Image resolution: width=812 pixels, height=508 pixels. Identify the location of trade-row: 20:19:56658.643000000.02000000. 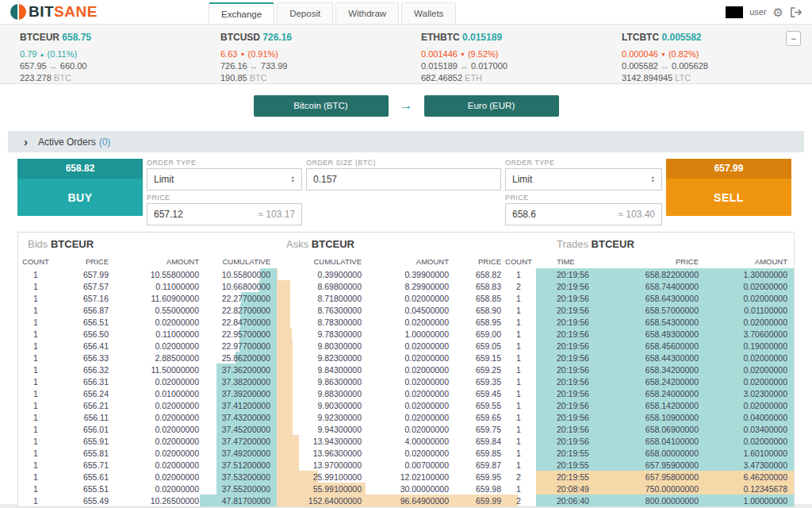
(665, 298).